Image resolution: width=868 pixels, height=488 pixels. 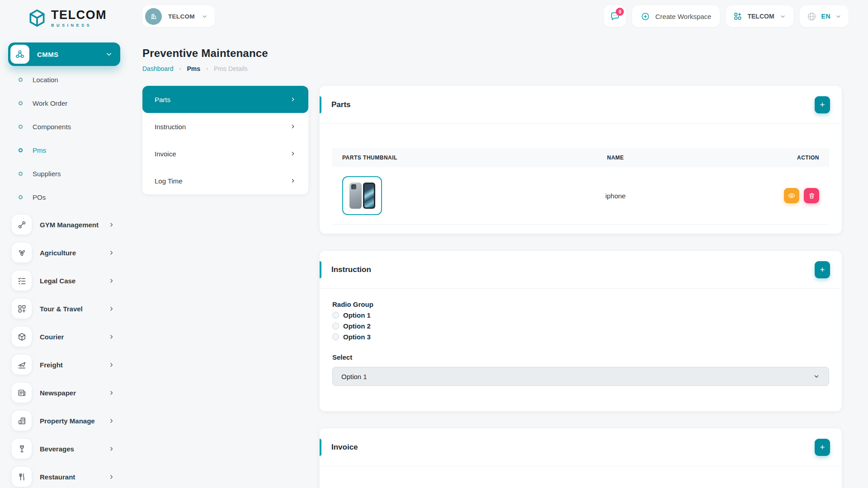 What do you see at coordinates (64, 80) in the screenshot?
I see `sidebar-item-location: Location` at bounding box center [64, 80].